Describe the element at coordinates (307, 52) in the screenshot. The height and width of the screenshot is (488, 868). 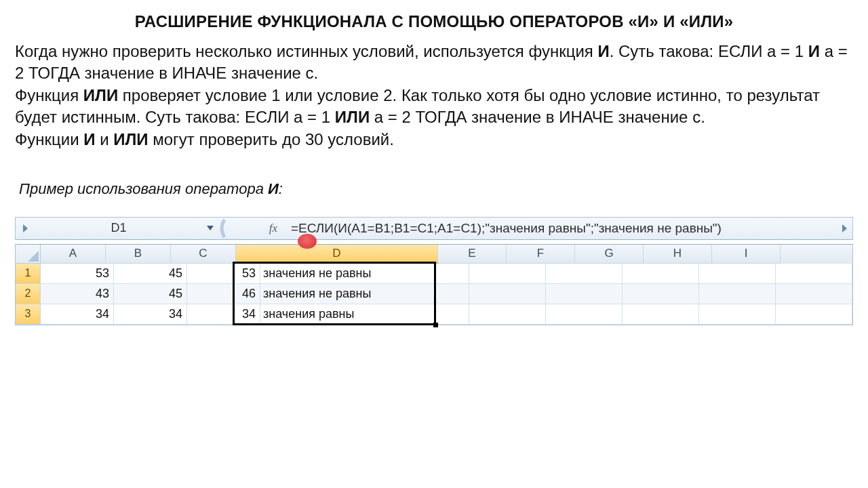
I see `text: Когда нужно проверить несколько истинных…` at that location.